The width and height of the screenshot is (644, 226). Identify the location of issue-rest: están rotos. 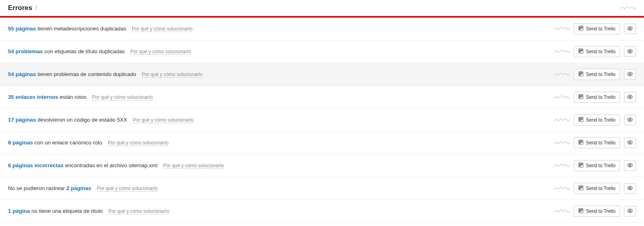
(72, 97).